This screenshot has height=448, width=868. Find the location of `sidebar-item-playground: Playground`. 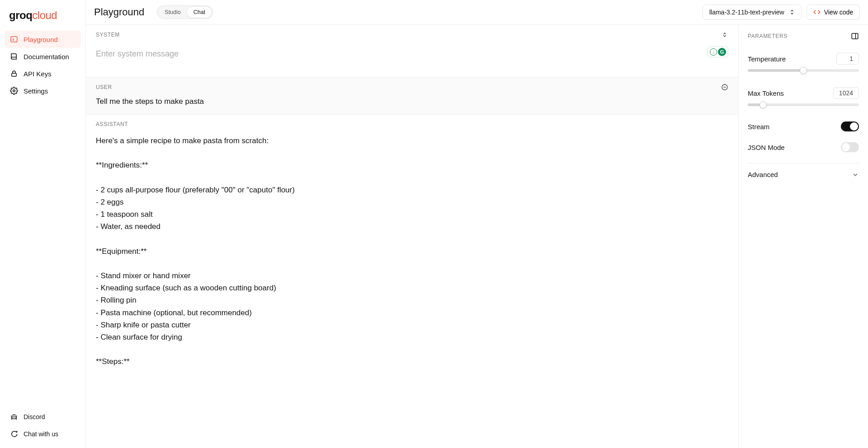

sidebar-item-playground: Playground is located at coordinates (42, 39).